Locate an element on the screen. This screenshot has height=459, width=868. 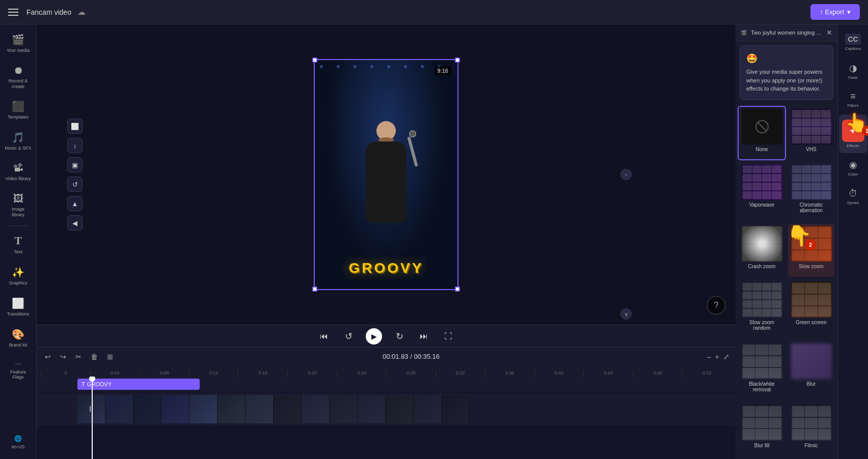
film-frame-0: ⏸ is located at coordinates (92, 409).